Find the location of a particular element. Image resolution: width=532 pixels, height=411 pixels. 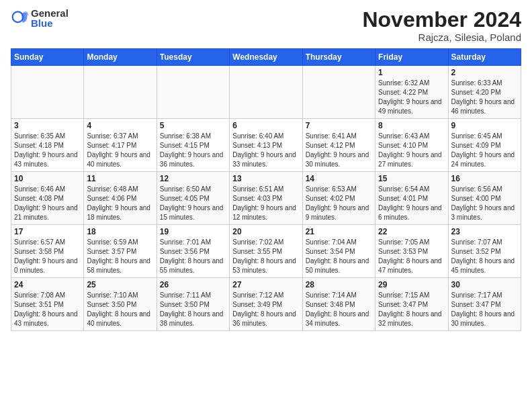

day-info: Sunrise: 7:08 AM Sunset: 3:51 PM Dayligh… is located at coordinates (47, 310).